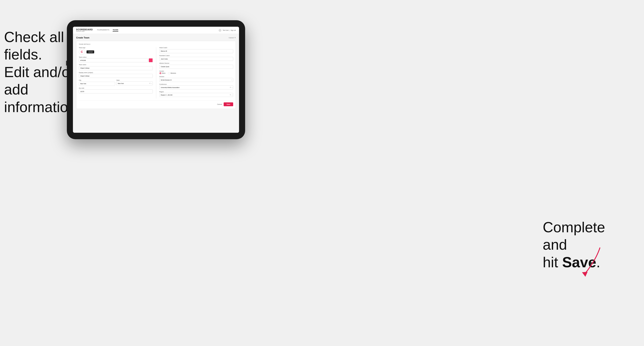 The image size is (644, 346). I want to click on team-name-group: Team name, so click(116, 67).